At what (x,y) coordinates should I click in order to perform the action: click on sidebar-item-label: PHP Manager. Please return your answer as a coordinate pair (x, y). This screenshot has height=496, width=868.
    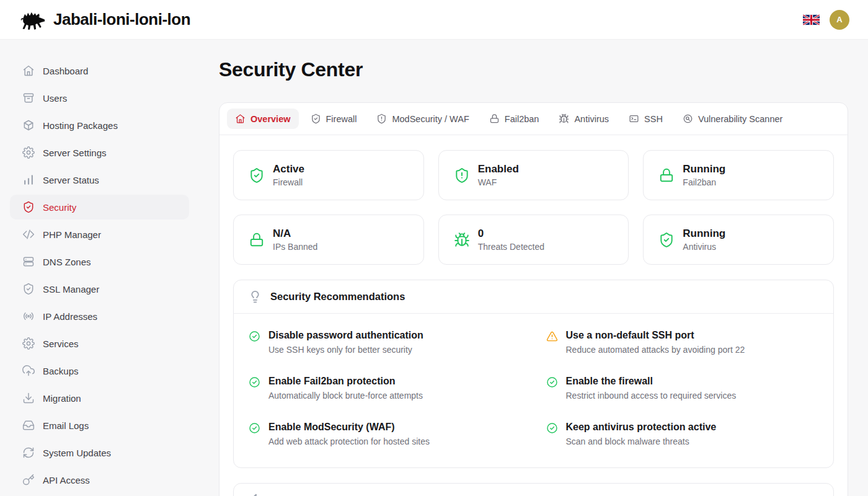
    Looking at the image, I should click on (72, 234).